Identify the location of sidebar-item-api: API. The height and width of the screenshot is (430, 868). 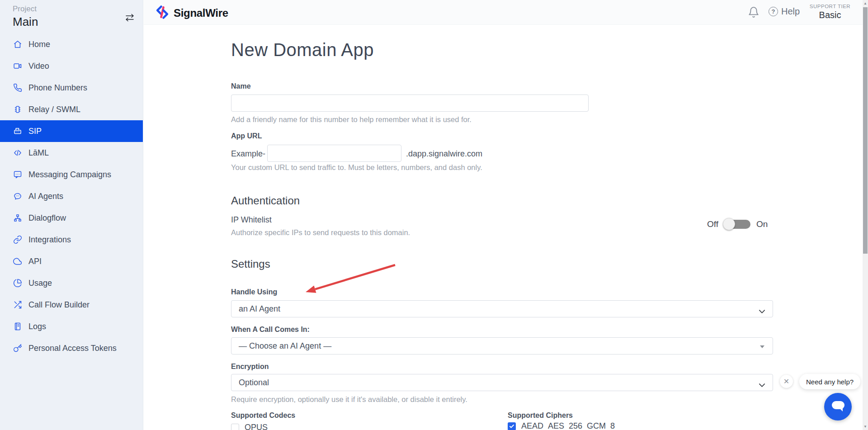
(71, 261).